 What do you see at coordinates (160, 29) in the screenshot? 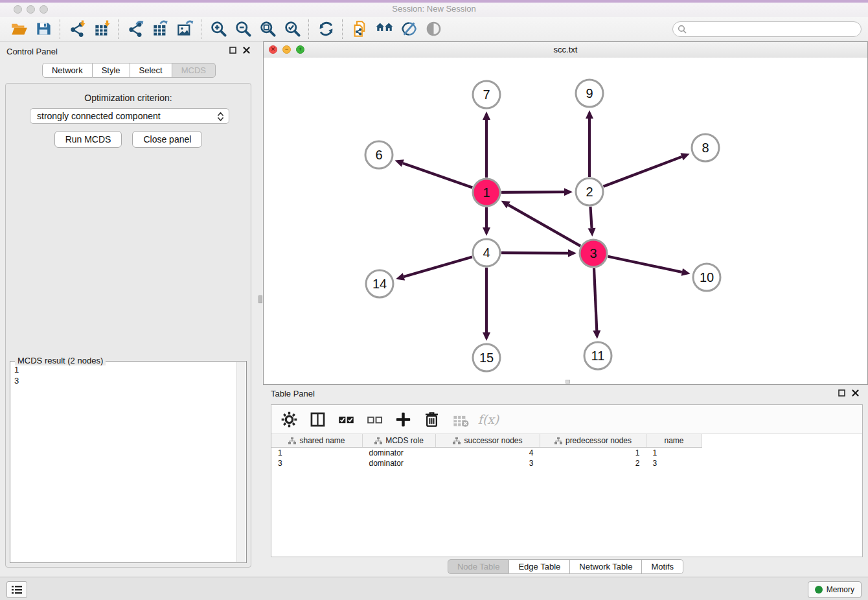
I see `export-table-button` at bounding box center [160, 29].